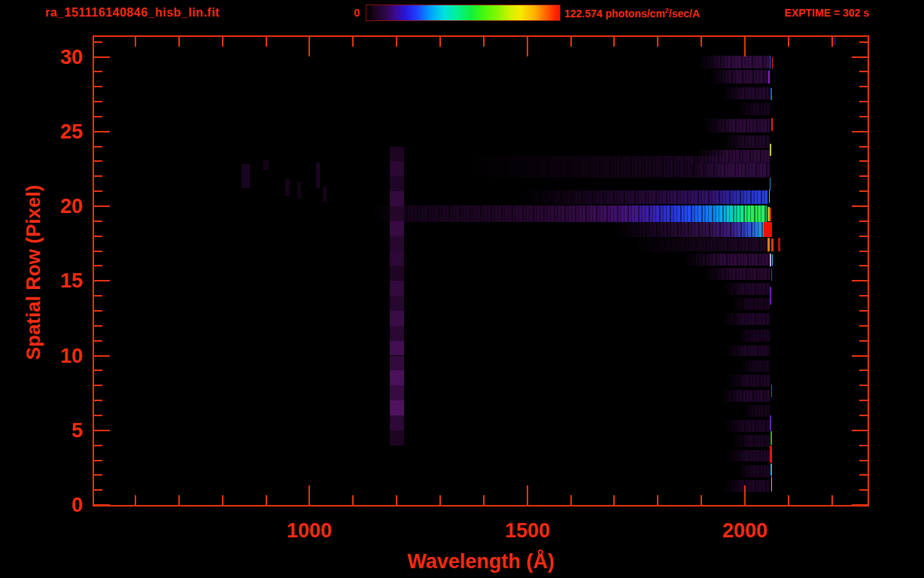  Describe the element at coordinates (56, 57) in the screenshot. I see `y-tick-label: 30` at that location.